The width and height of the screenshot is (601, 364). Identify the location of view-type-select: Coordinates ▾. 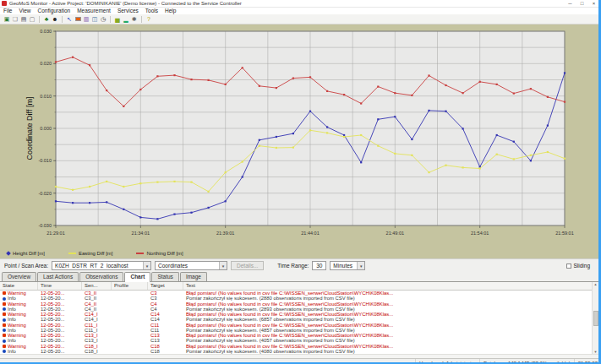
(191, 265).